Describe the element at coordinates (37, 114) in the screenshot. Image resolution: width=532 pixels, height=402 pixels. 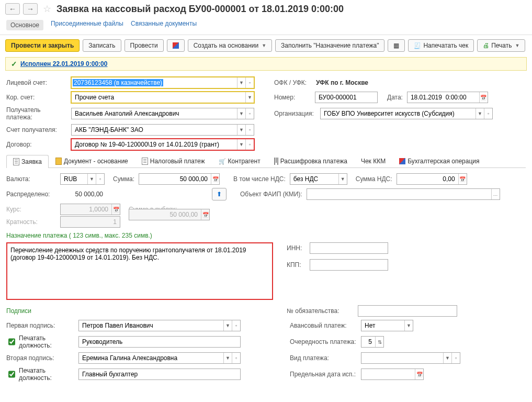
I see `payee-label: Получатель платежа:` at that location.